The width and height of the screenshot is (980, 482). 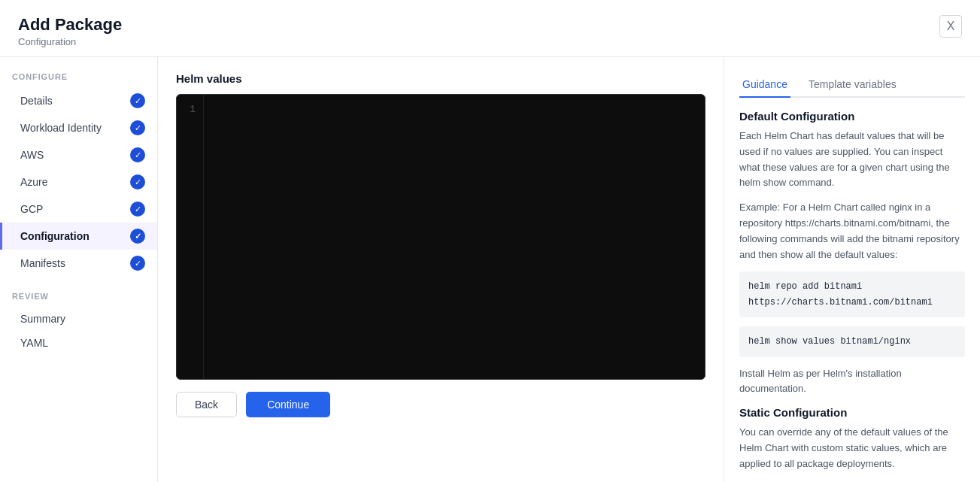 What do you see at coordinates (55, 236) in the screenshot?
I see `sidebar-item-label: Configuration` at bounding box center [55, 236].